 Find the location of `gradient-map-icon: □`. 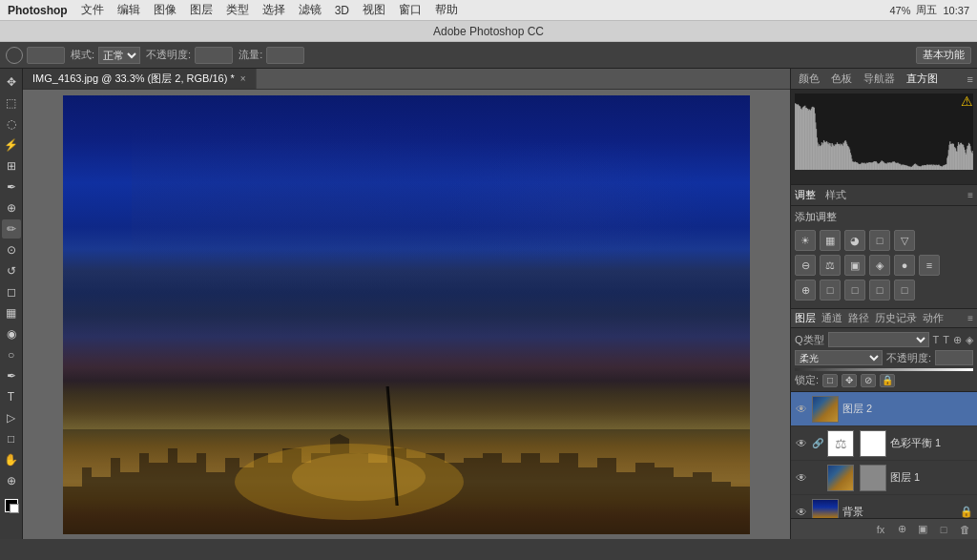

gradient-map-icon: □ is located at coordinates (880, 290).